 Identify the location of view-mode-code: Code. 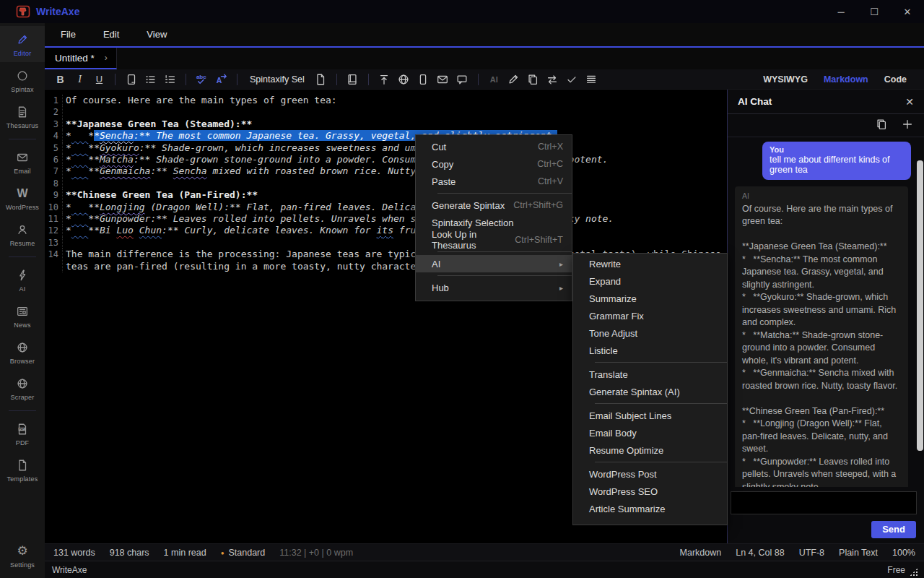
(895, 79).